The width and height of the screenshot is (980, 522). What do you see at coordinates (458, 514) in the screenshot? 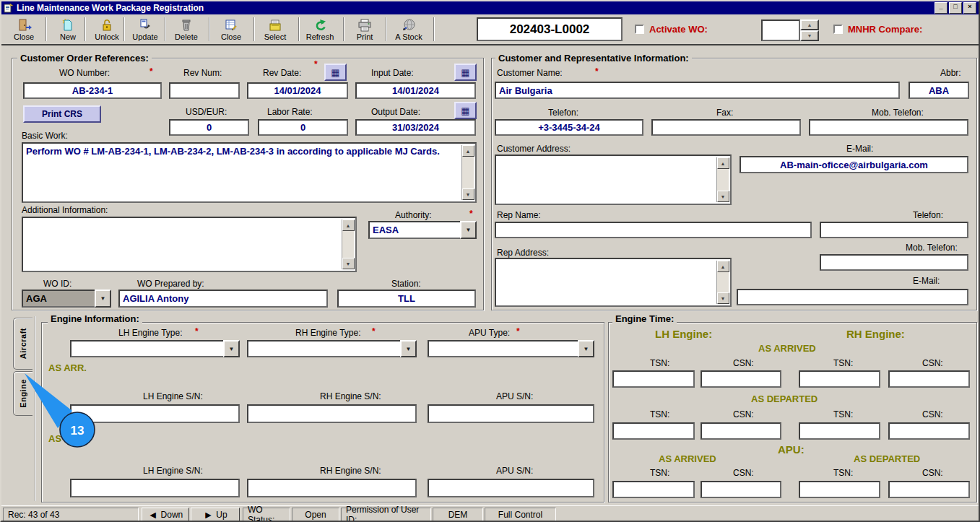
I see `permission-user-cell: DEM` at bounding box center [458, 514].